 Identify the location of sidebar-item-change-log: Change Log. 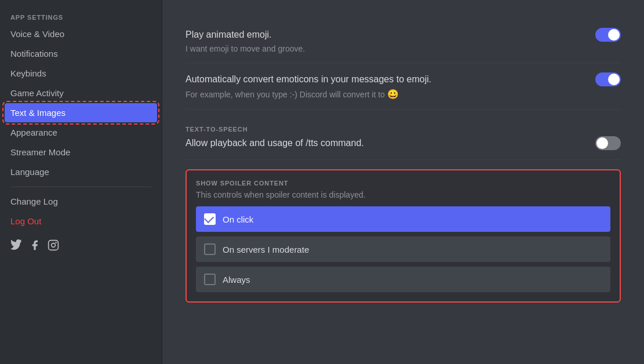
(81, 202).